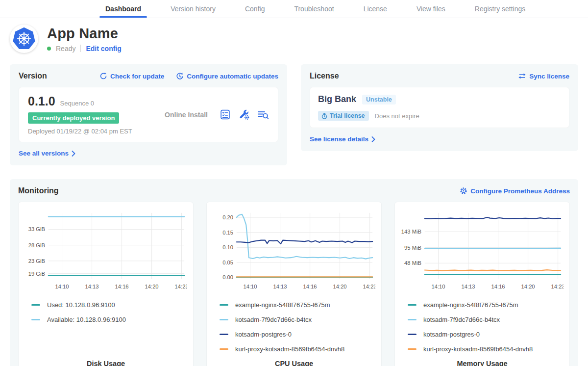 This screenshot has width=588, height=366. Describe the element at coordinates (482, 251) in the screenshot. I see `memory-usage-chart: 14:1014:1314:1614:2014:2348 MiB95 MiB143…` at that location.